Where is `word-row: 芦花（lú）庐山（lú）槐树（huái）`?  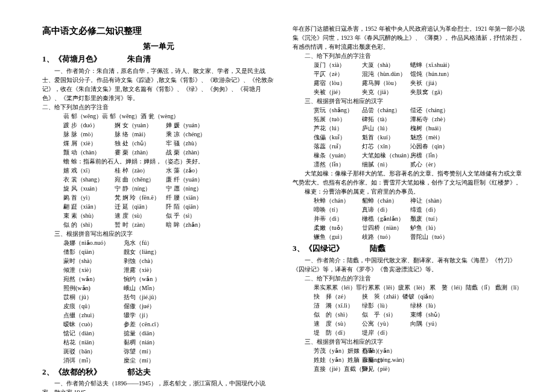 word-row: 芦花（lú）庐山（lú）槐树（huái） is located at coordinates (409, 128).